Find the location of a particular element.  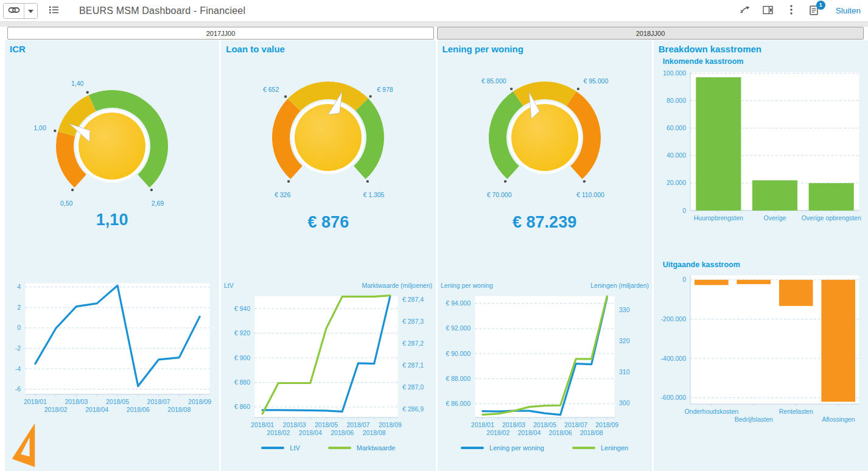

svg-text: 0,50 is located at coordinates (67, 203).